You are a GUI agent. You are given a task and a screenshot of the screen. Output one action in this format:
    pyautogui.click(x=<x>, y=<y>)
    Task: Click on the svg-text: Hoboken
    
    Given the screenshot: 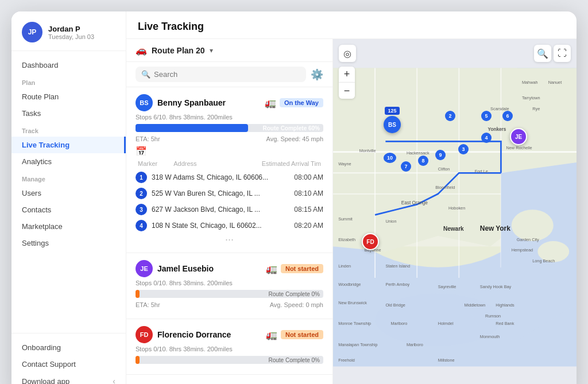 What is the action you would take?
    pyautogui.click(x=457, y=208)
    